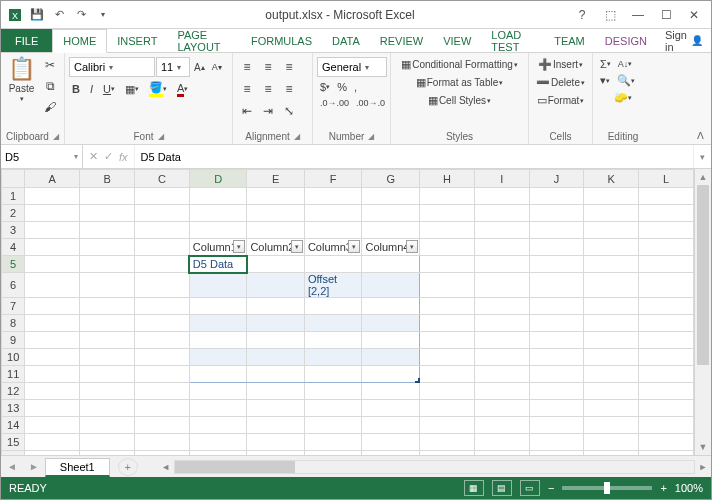 This screenshot has width=712, height=500. Describe the element at coordinates (103, 15) in the screenshot. I see `qat-customize-icon: ▾` at that location.